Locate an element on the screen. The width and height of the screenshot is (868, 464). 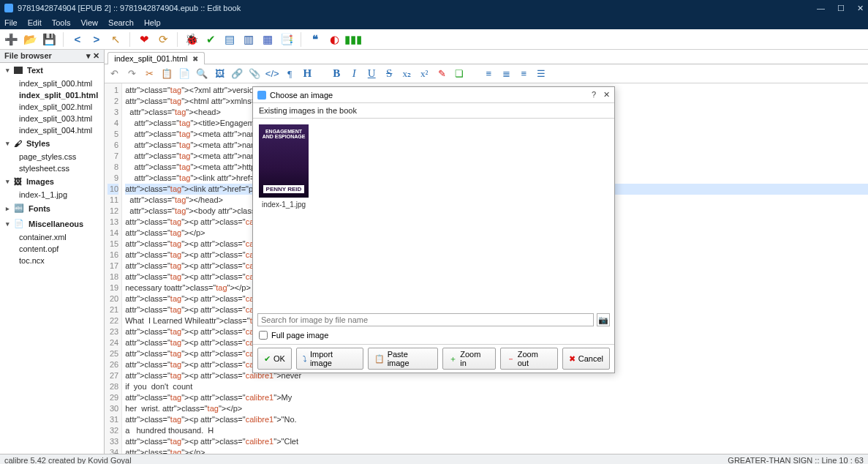
zoom-in-button: ＋Zoom in is located at coordinates (469, 359).